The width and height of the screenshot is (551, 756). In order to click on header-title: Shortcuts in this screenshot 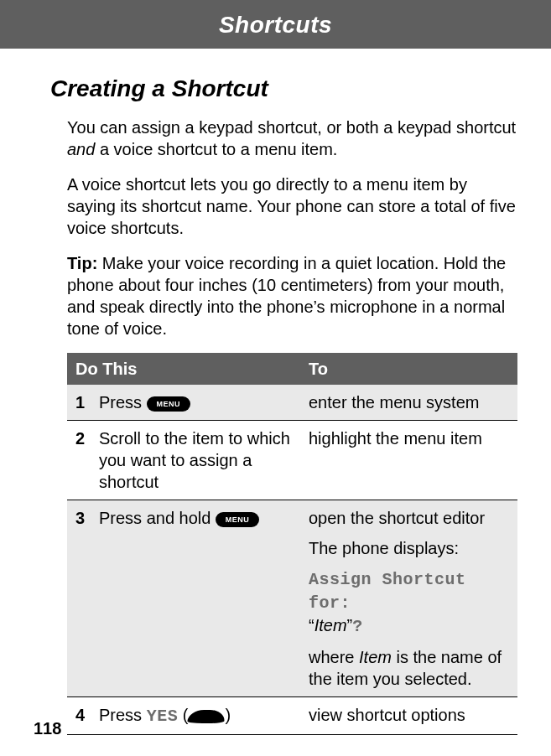, I will do `click(275, 25)`.